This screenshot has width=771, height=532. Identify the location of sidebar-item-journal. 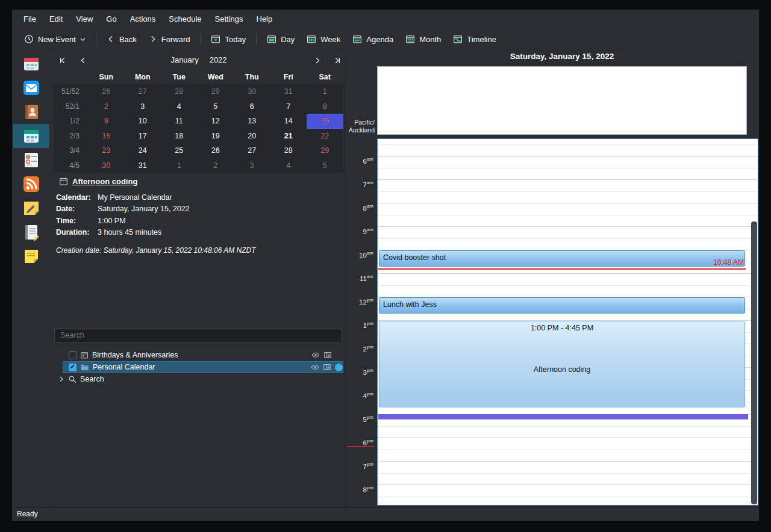
(31, 232).